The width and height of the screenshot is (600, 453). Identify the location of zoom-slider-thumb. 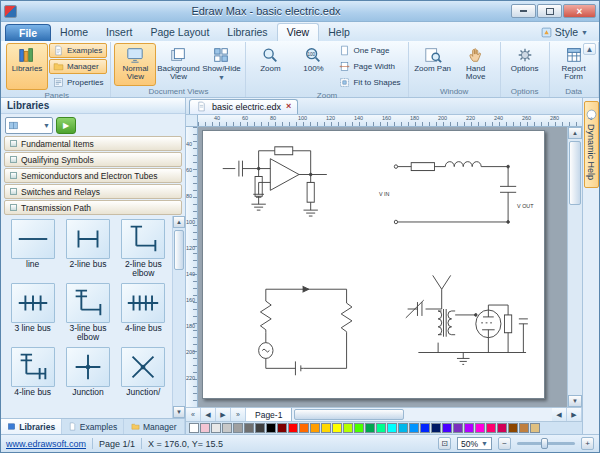
(544, 444).